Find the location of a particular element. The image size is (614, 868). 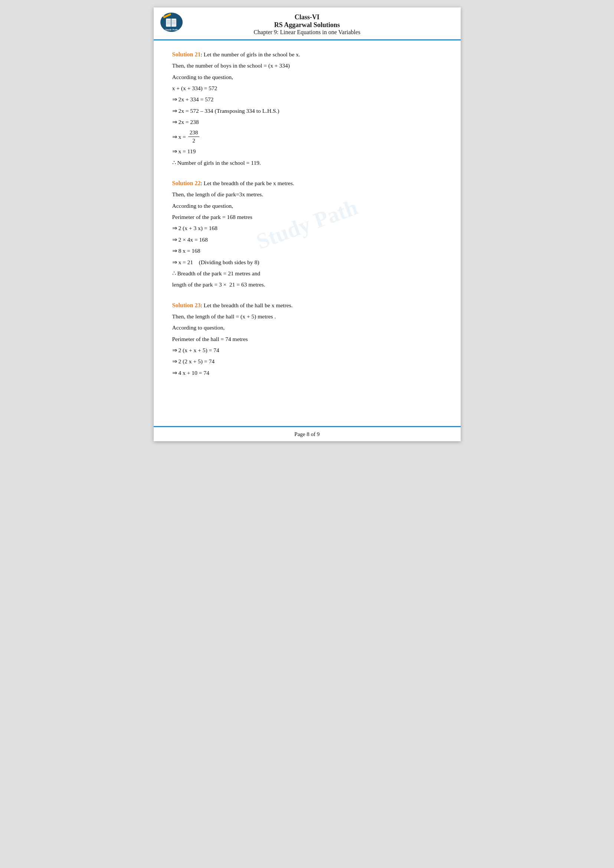

solution-22-line4: ⇒ 2 (x + 3 x) = 168 is located at coordinates (307, 228).